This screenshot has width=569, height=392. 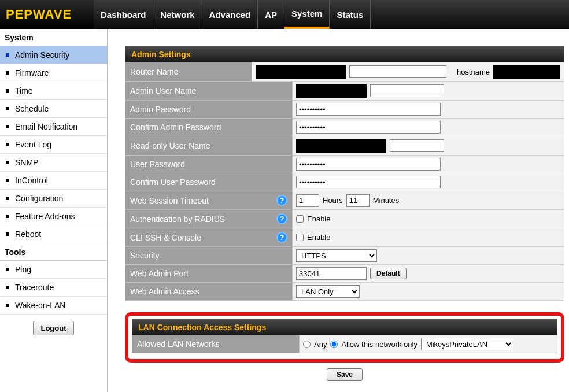 What do you see at coordinates (345, 54) in the screenshot?
I see `admin-settings-header: Admin Settings` at bounding box center [345, 54].